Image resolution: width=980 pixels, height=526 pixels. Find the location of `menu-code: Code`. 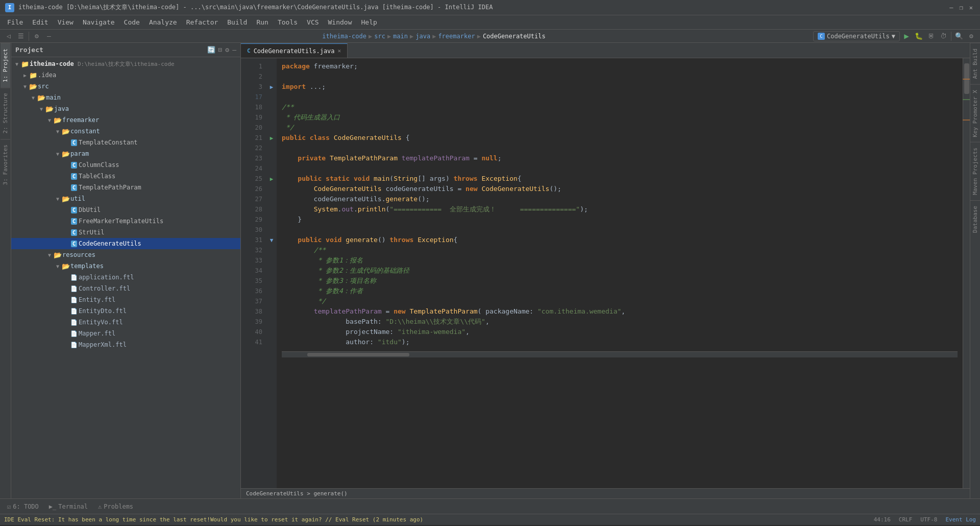

menu-code: Code is located at coordinates (132, 22).